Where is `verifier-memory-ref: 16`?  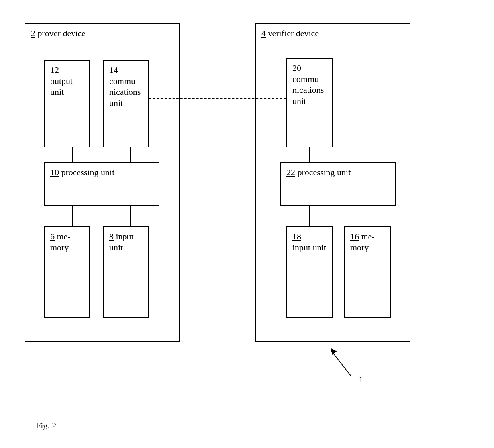
verifier-memory-ref: 16 is located at coordinates (355, 237).